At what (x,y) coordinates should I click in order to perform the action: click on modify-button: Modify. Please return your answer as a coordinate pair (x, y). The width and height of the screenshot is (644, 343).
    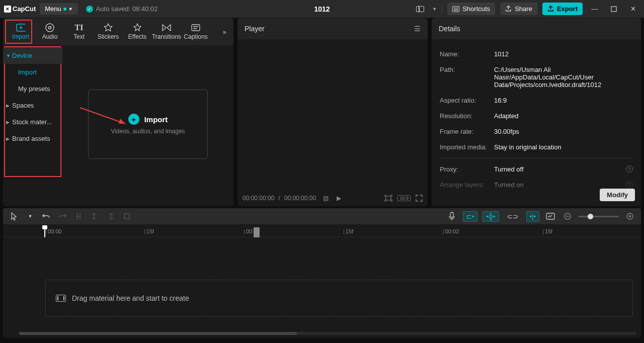
    Looking at the image, I should click on (617, 195).